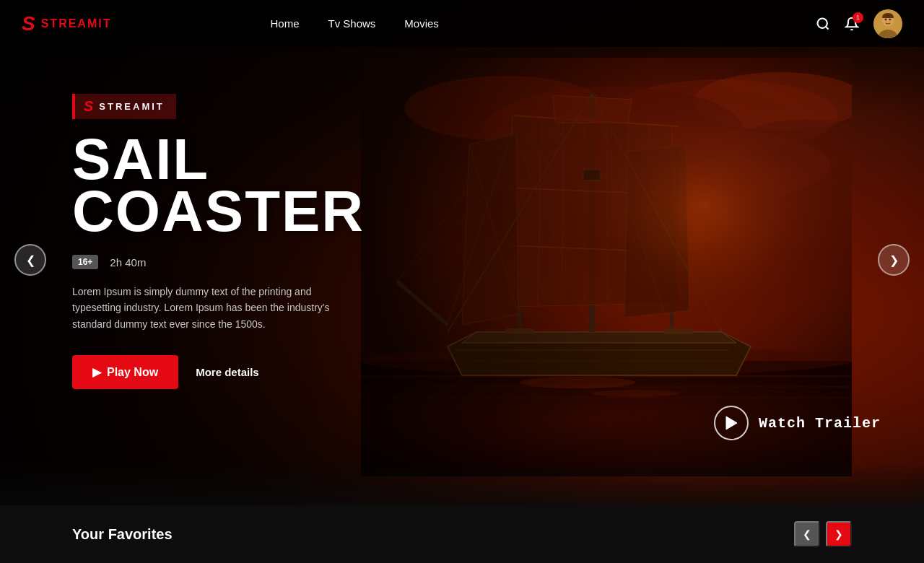 This screenshot has height=563, width=924. Describe the element at coordinates (823, 24) in the screenshot. I see `search-icon` at that location.